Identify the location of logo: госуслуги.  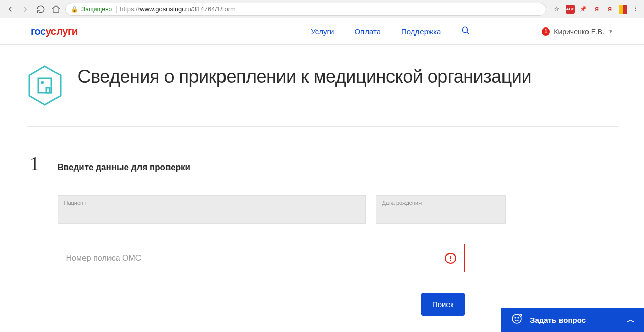
(54, 32).